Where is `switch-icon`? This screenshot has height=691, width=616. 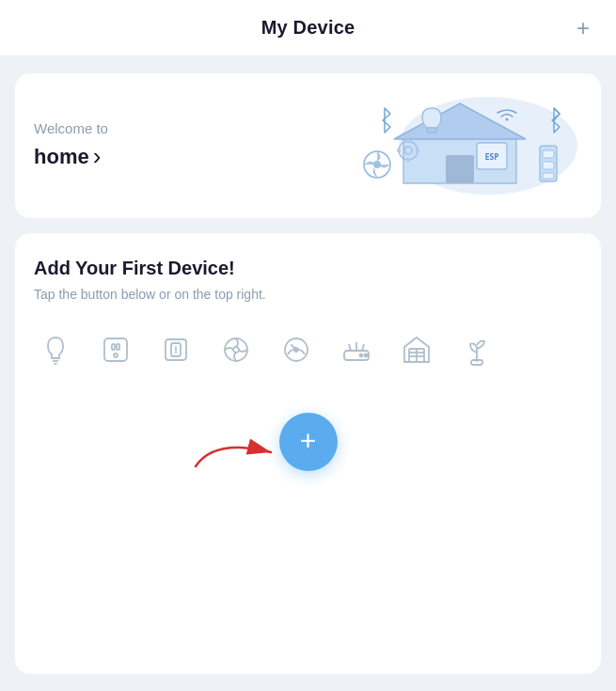
switch-icon is located at coordinates (176, 350).